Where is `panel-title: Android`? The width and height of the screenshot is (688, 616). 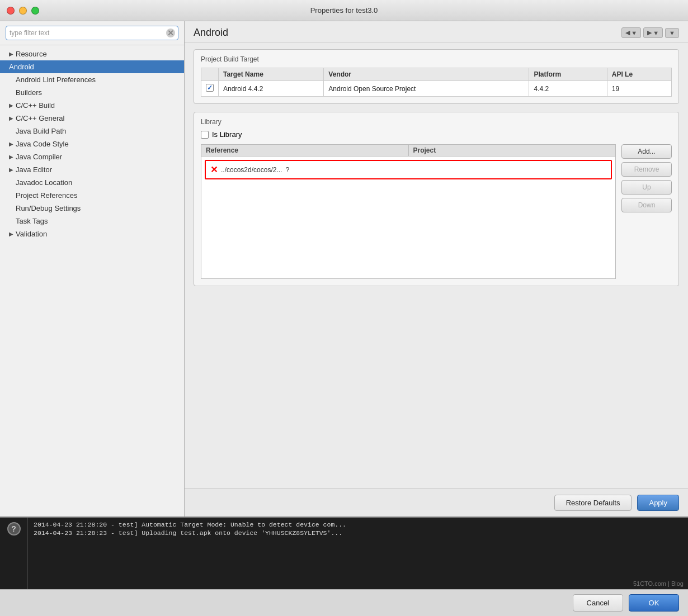
panel-title: Android is located at coordinates (211, 32).